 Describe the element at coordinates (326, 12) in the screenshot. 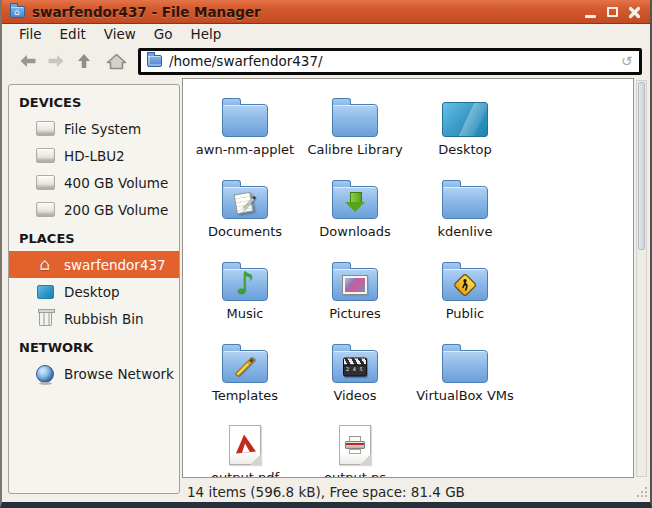

I see `titlebar: ⌂ swarfendor437 - File Manager` at that location.